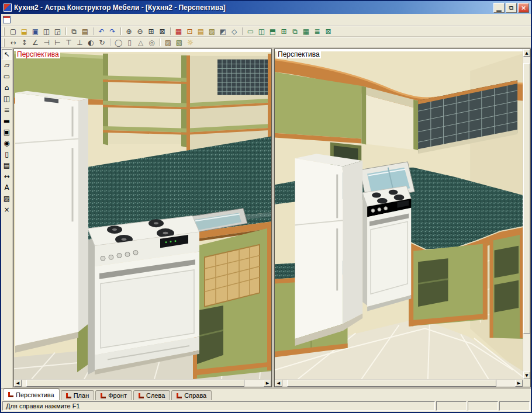 The width and height of the screenshot is (532, 413). What do you see at coordinates (102, 42) in the screenshot?
I see `rotate-button: ↻` at bounding box center [102, 42].